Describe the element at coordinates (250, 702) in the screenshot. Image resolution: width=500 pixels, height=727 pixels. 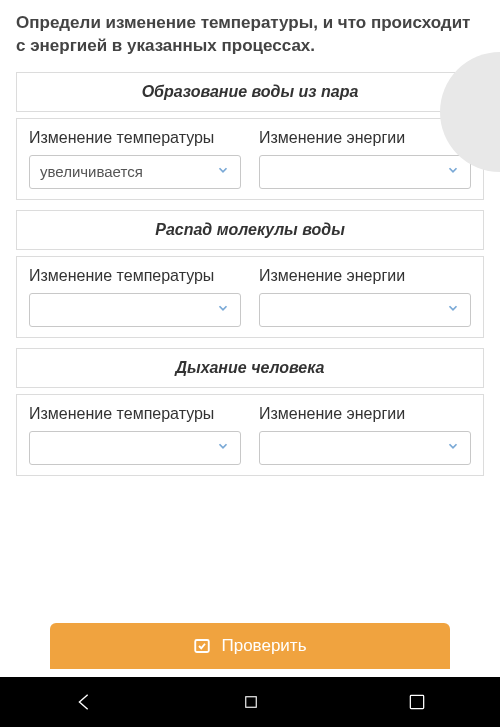
I see `android-navbar` at that location.